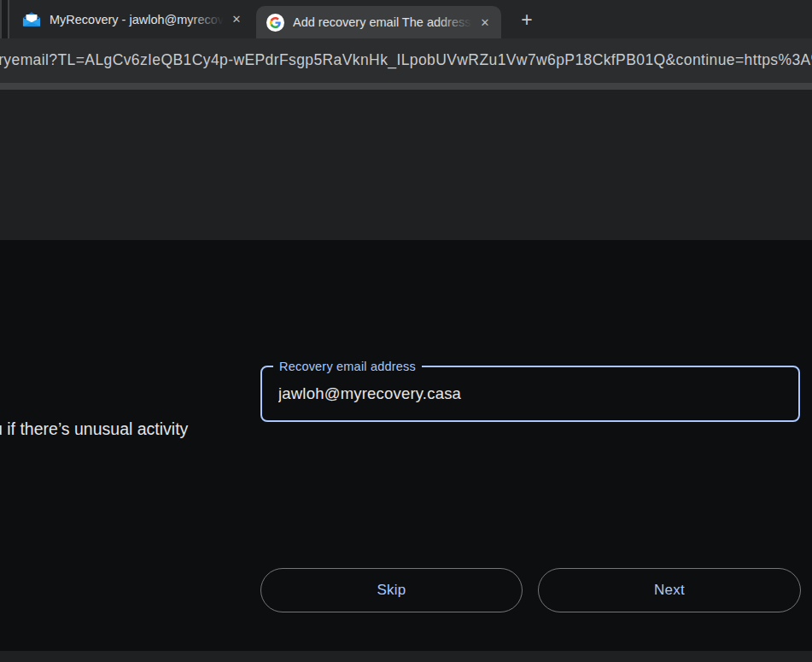 The width and height of the screenshot is (812, 662). What do you see at coordinates (406, 656) in the screenshot?
I see `bottom-edge-strip` at bounding box center [406, 656].